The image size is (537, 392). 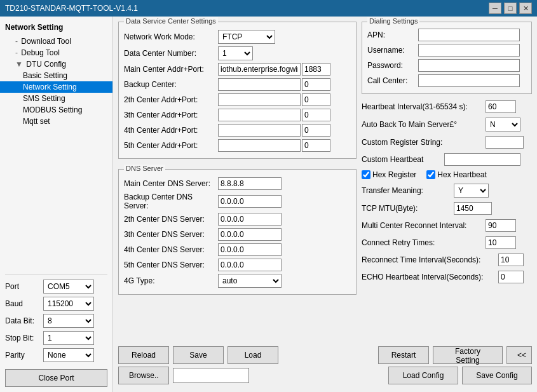 What do you see at coordinates (171, 281) in the screenshot?
I see `four-g-label: 4G Type:` at bounding box center [171, 281].